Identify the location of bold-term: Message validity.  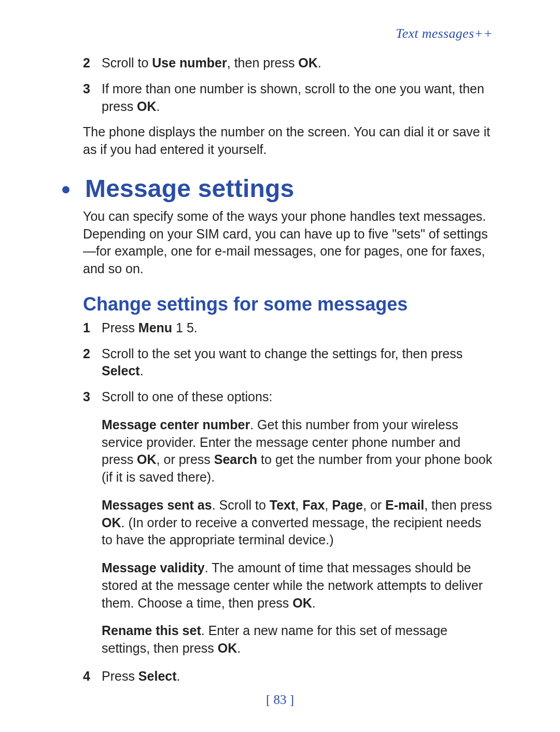
(153, 568).